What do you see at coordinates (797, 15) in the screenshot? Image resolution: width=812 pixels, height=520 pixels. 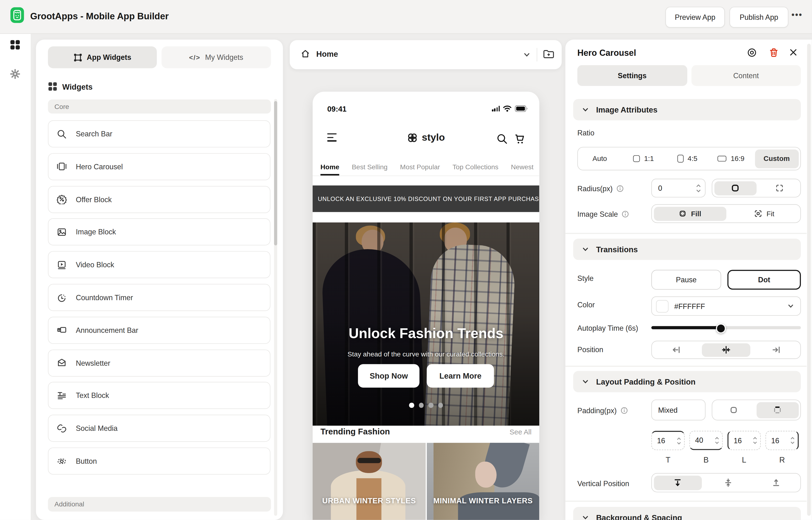 I see `overflow-menu-button: •••` at bounding box center [797, 15].